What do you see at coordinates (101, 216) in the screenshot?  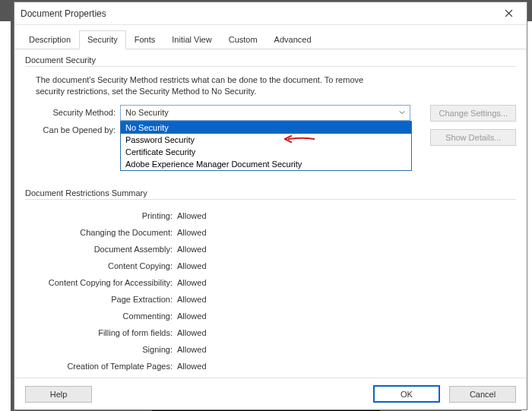 I see `restriction-label: Printing:` at bounding box center [101, 216].